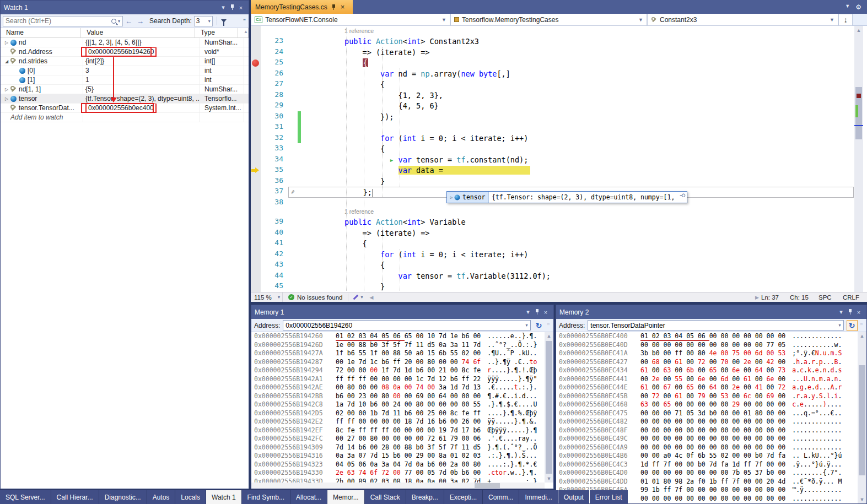  Describe the element at coordinates (713, 490) in the screenshot. I see `memory-bytes: 99 1b ff 7f 00 00 00 00 00 00 00 00 00` at that location.